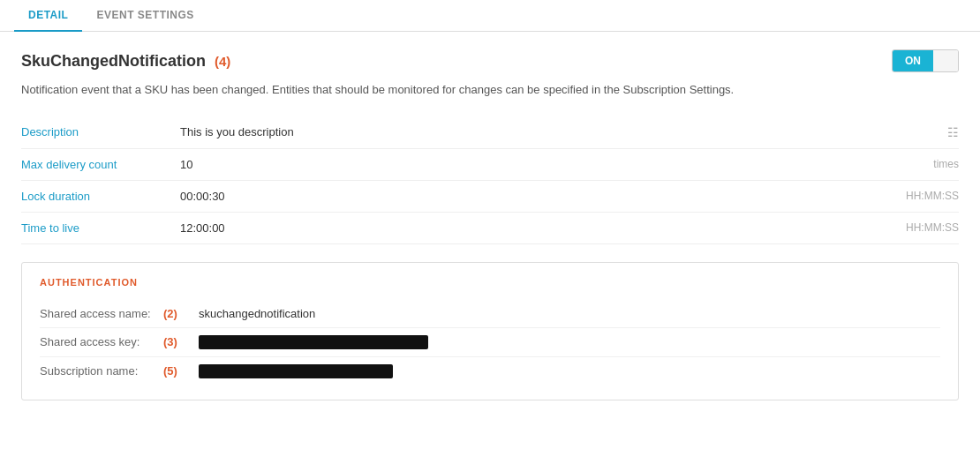 This screenshot has height=449, width=980. Describe the element at coordinates (102, 370) in the screenshot. I see `auth-label-subscription-name: Subscription name:` at that location.